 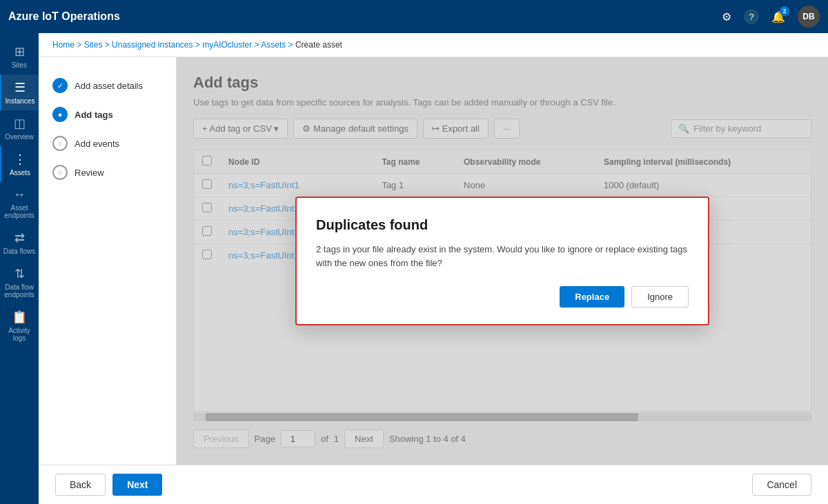 What do you see at coordinates (60, 85) in the screenshot?
I see `step-circle-1: ✓` at bounding box center [60, 85].